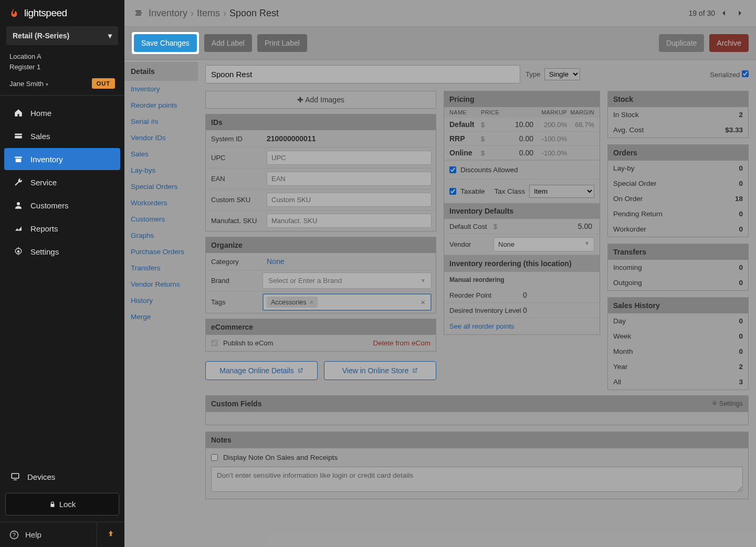 This screenshot has width=756, height=547. I want to click on nav-customers: Customers, so click(62, 205).